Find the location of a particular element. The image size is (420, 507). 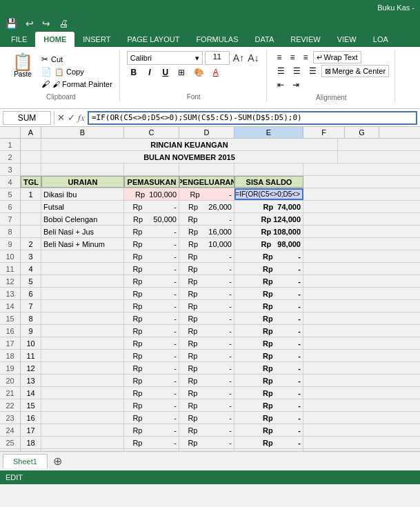

cell-a4: TGL is located at coordinates (31, 182).